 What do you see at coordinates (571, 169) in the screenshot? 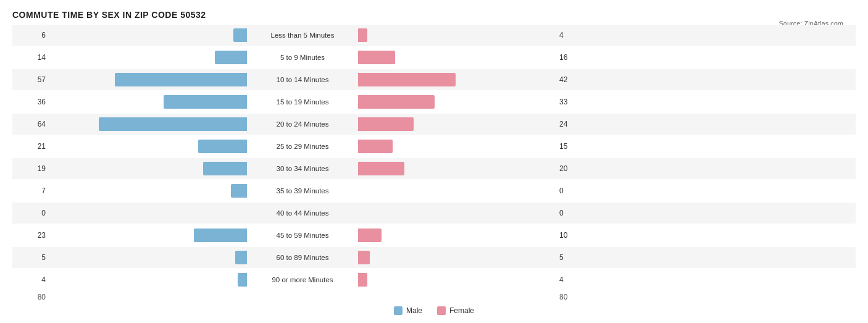
I see `female-value: 20` at bounding box center [571, 169].